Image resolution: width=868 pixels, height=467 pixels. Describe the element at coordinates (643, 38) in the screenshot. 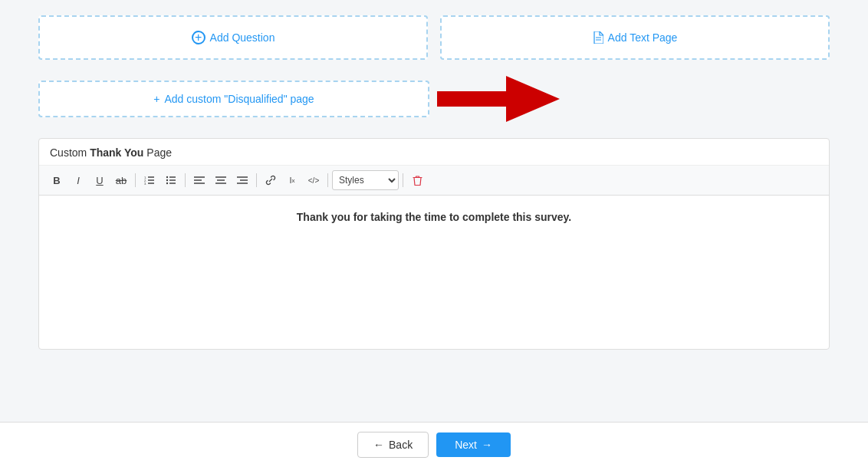

I see `add-text-page-label: Add Text Page` at that location.